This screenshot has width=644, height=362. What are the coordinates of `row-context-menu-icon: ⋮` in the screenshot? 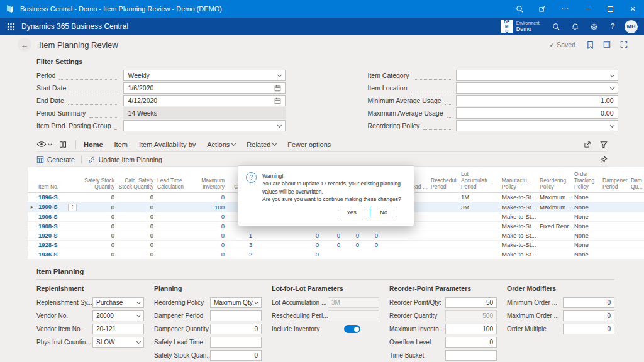 It's located at (72, 207).